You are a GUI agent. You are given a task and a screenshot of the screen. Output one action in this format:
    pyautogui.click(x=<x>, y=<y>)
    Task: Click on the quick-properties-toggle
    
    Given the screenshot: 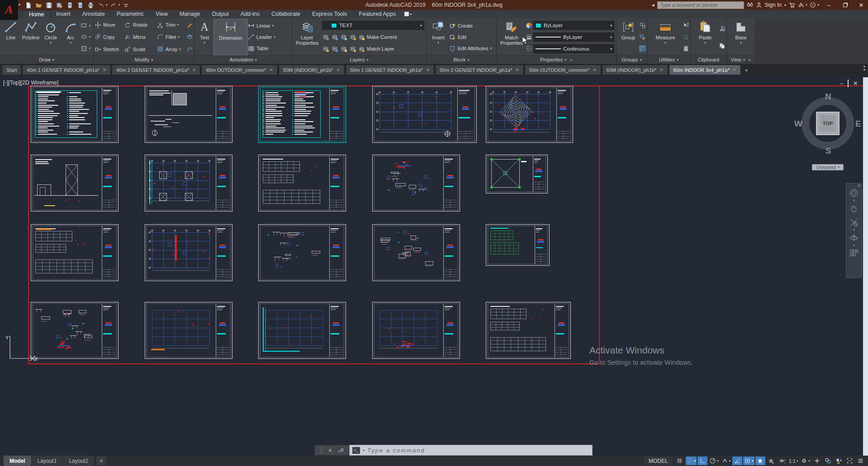 What is the action you would take?
    pyautogui.click(x=828, y=461)
    